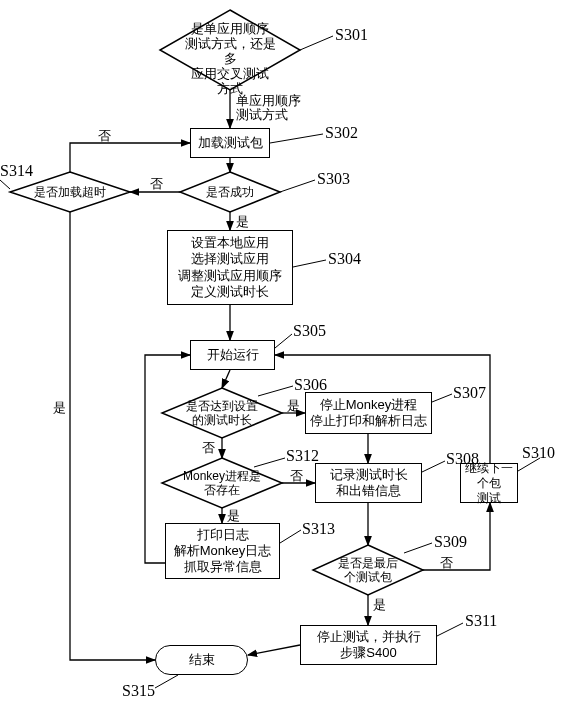  What do you see at coordinates (302, 456) in the screenshot?
I see `label-s312: S312` at bounding box center [302, 456].